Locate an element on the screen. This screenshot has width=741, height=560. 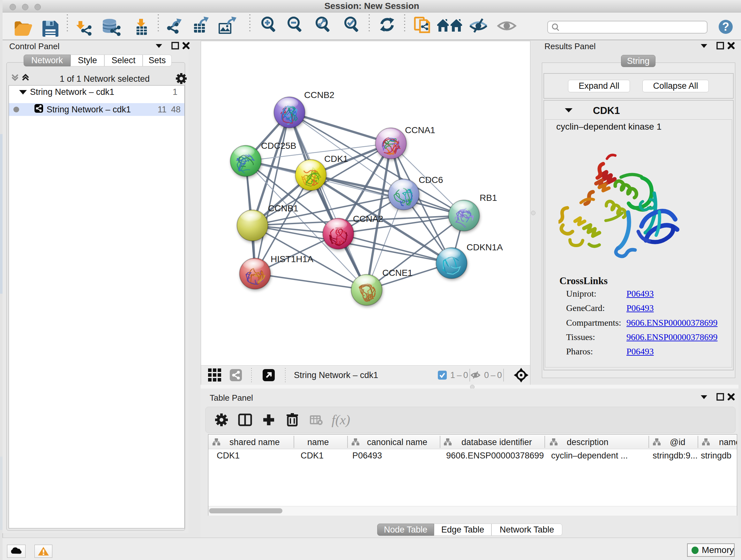
svg-text: CCNE1 is located at coordinates (397, 273).